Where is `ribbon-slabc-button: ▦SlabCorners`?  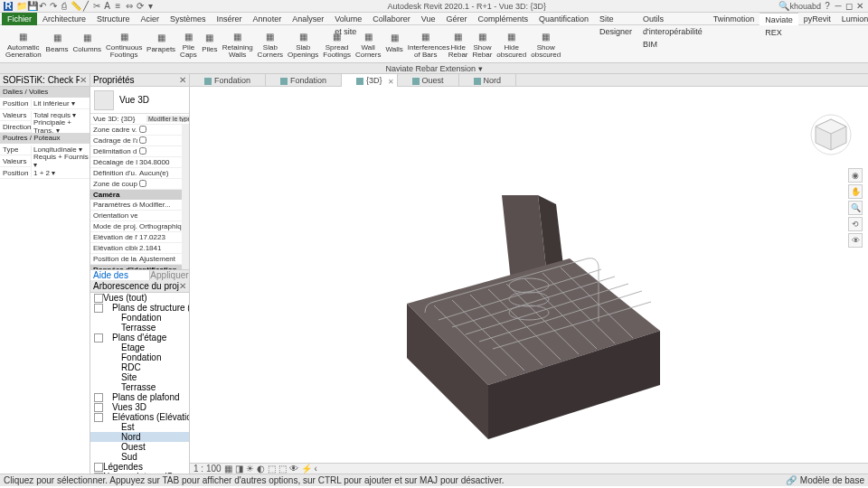 ribbon-slabc-button: ▦SlabCorners is located at coordinates (270, 43).